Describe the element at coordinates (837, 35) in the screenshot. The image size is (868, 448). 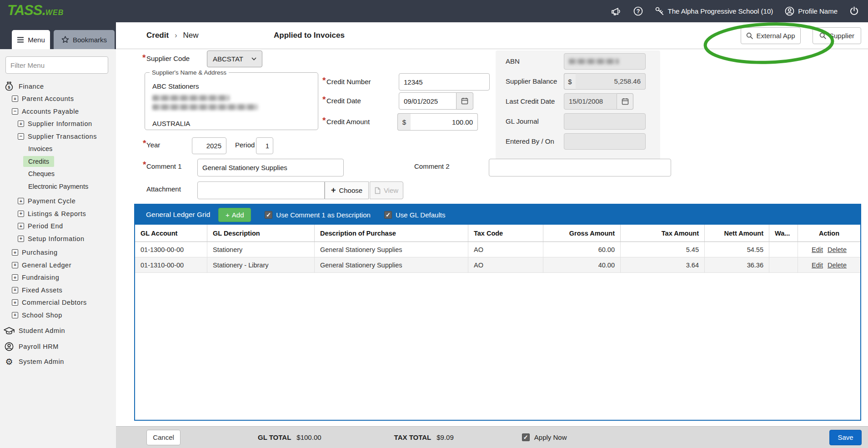
I see `supplier-search-button: Supplier` at that location.